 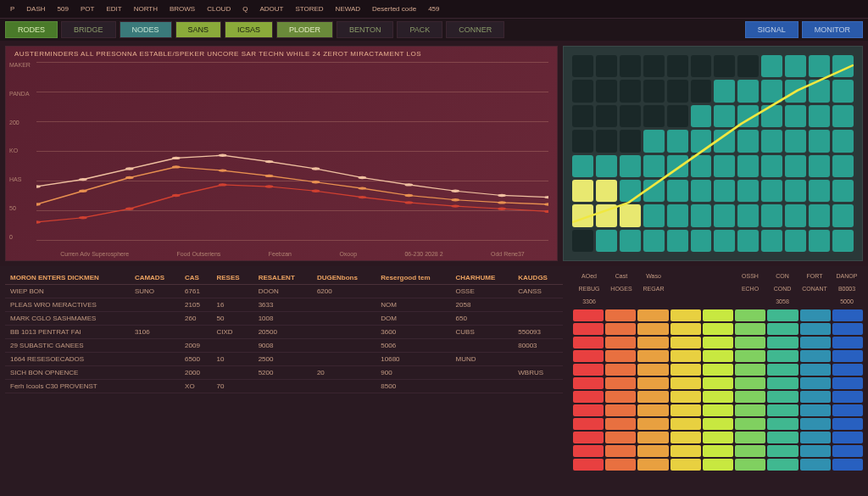 What do you see at coordinates (271, 8) in the screenshot?
I see `top-item: ADOUT` at bounding box center [271, 8].